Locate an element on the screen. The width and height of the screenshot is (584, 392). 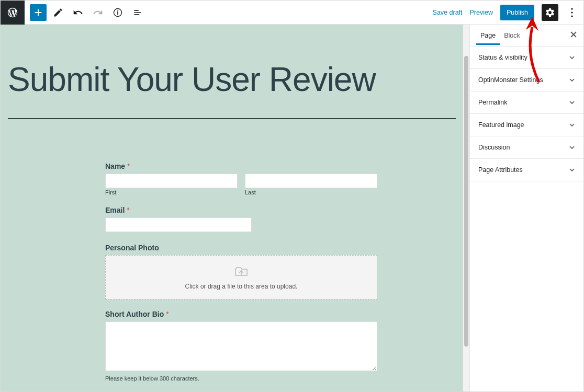
tab-page: Page is located at coordinates (488, 36).